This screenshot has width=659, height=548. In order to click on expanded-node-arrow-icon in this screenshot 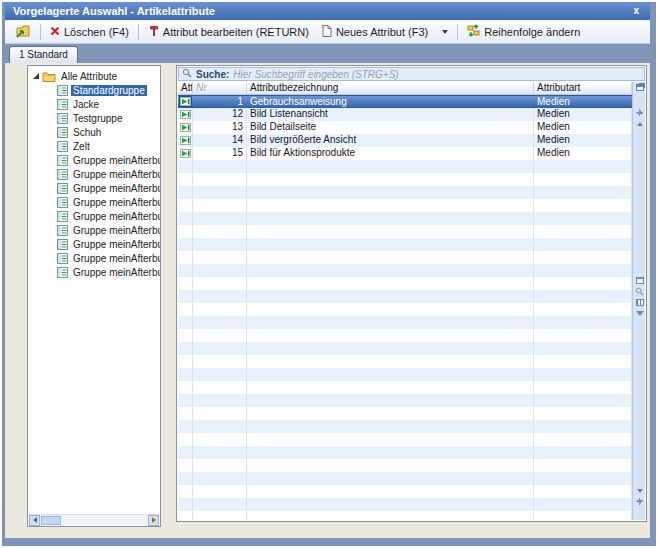, I will do `click(36, 76)`.